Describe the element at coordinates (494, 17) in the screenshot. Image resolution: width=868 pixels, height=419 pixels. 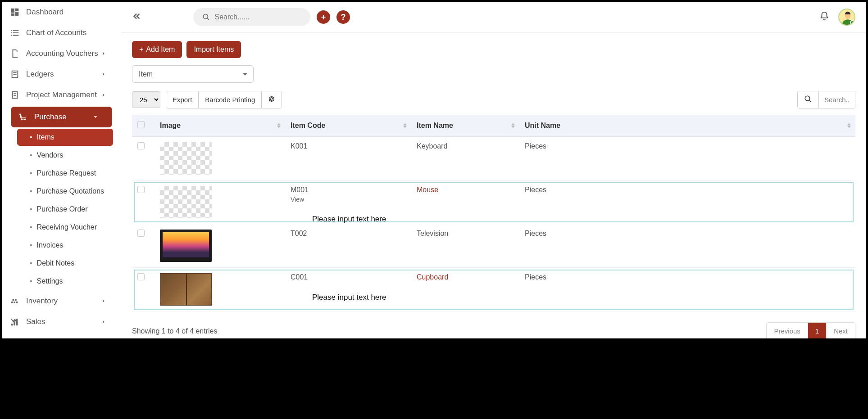
I see `topbar: + ?` at that location.